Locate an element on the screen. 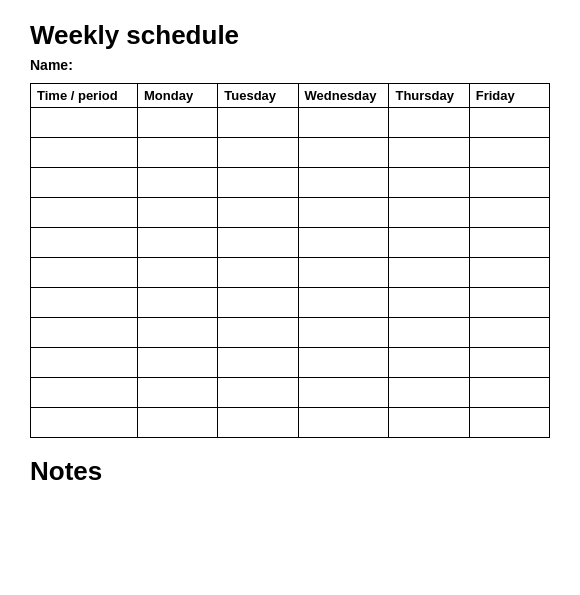  header-wednesday: Wednesday is located at coordinates (344, 96).